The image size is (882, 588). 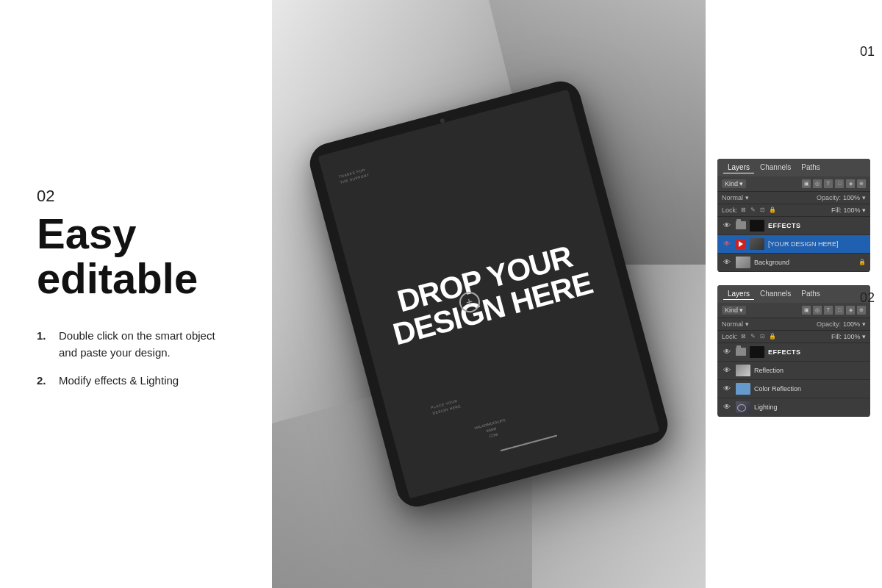 What do you see at coordinates (727, 226) in the screenshot?
I see `visibility-effects-1: 👁` at bounding box center [727, 226].